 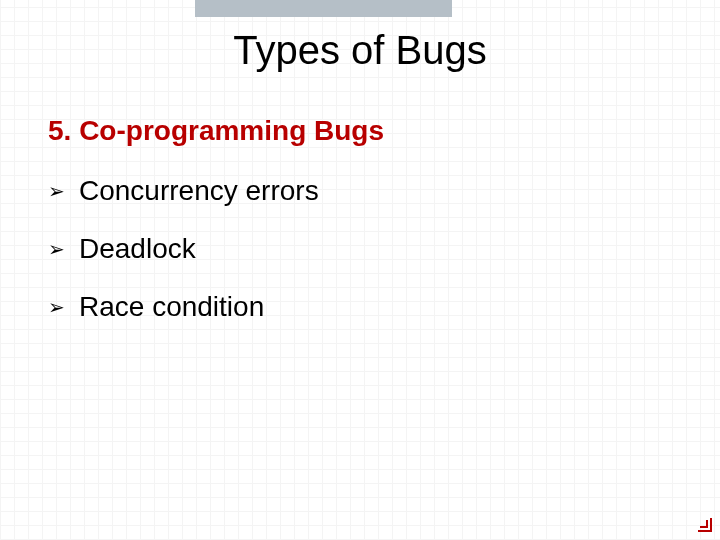 I want to click on slide-title: Types of Bugs, so click(x=360, y=50).